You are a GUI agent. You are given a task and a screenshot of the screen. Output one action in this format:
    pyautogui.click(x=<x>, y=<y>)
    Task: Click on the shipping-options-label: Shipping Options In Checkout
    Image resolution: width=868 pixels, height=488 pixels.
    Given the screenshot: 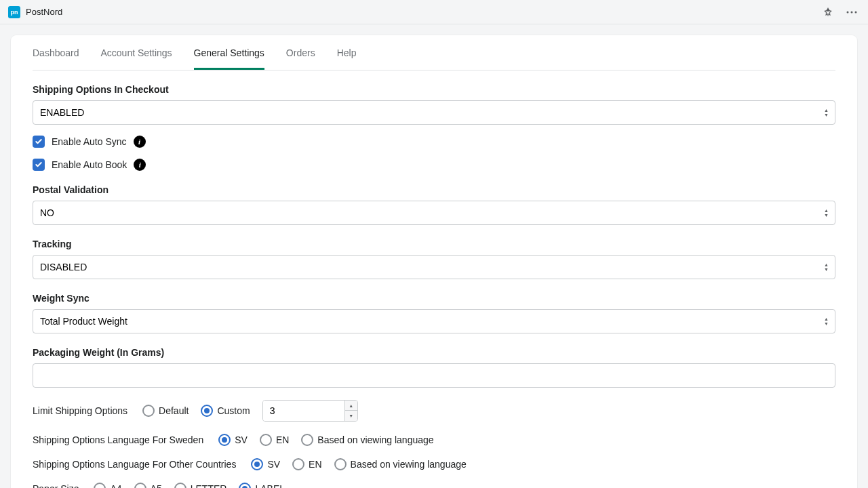 What is the action you would take?
    pyautogui.click(x=434, y=89)
    